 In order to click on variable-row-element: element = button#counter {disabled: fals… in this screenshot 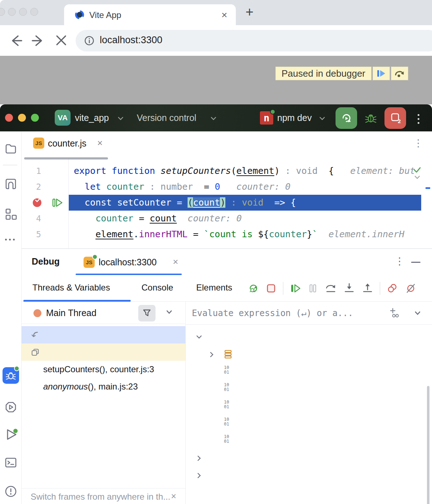, I will do `click(309, 354)`.